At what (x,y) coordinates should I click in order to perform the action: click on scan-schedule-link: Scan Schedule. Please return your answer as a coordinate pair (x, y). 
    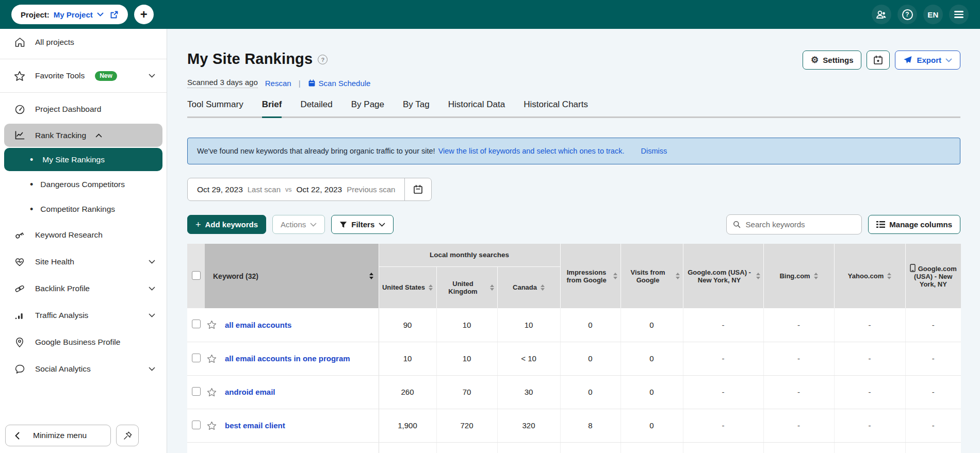
    Looking at the image, I should click on (339, 83).